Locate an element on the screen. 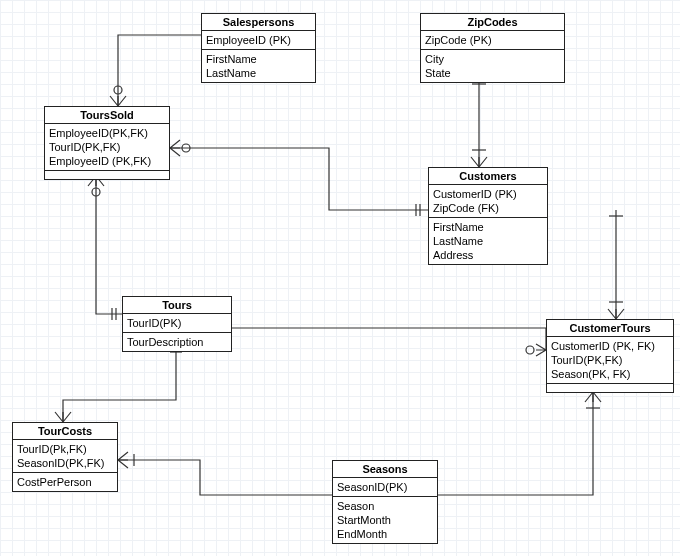 The width and height of the screenshot is (680, 556). attr-field: EndMonth is located at coordinates (385, 534).